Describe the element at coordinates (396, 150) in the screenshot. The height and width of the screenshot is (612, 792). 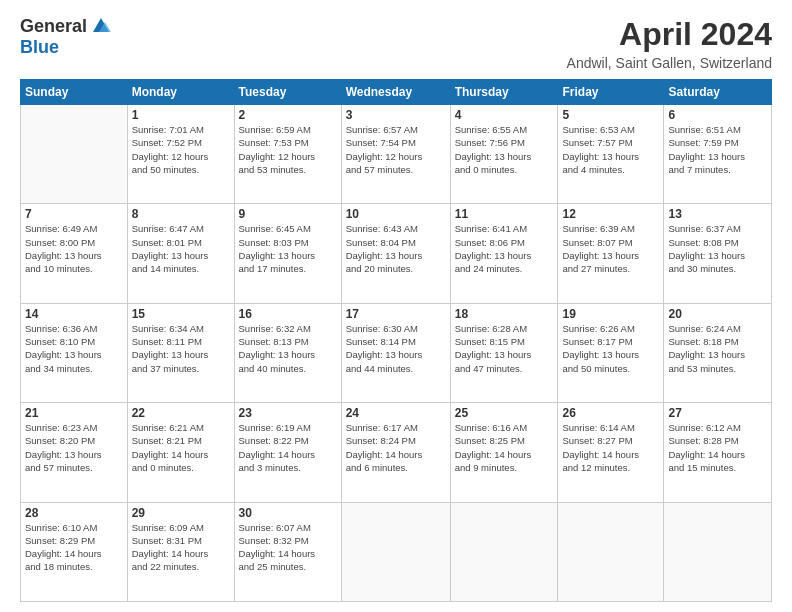
I see `day-info: Sunrise: 6:57 AMSunset: 7:54 PMDaylight:…` at that location.